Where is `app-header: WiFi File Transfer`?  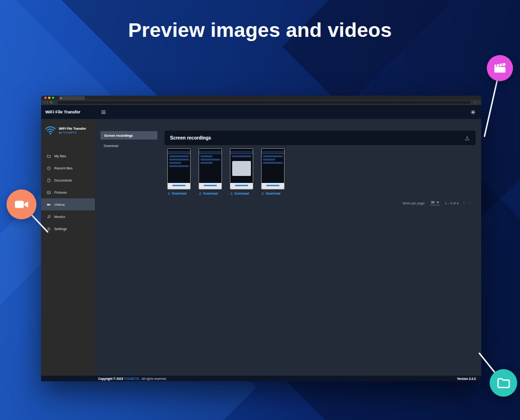
app-header: WiFi File Transfer is located at coordinates (261, 112).